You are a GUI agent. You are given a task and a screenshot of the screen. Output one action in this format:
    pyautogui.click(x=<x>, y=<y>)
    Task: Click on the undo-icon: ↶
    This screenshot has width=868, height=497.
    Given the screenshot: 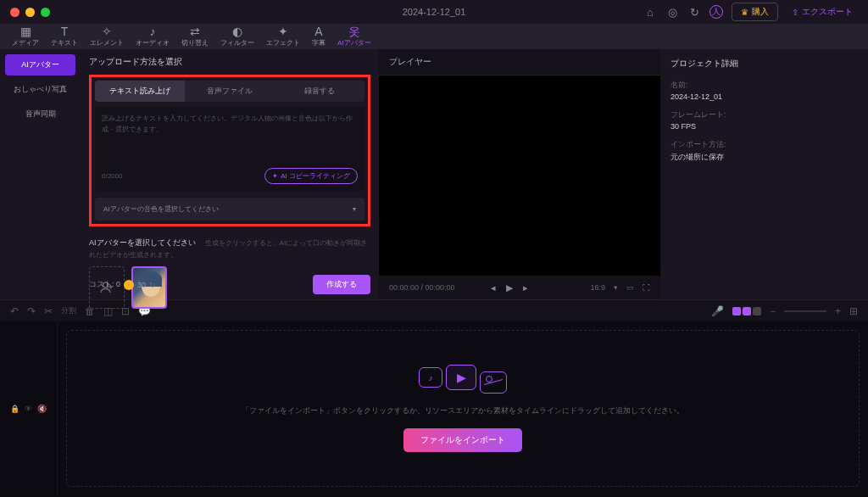 What is the action you would take?
    pyautogui.click(x=14, y=311)
    